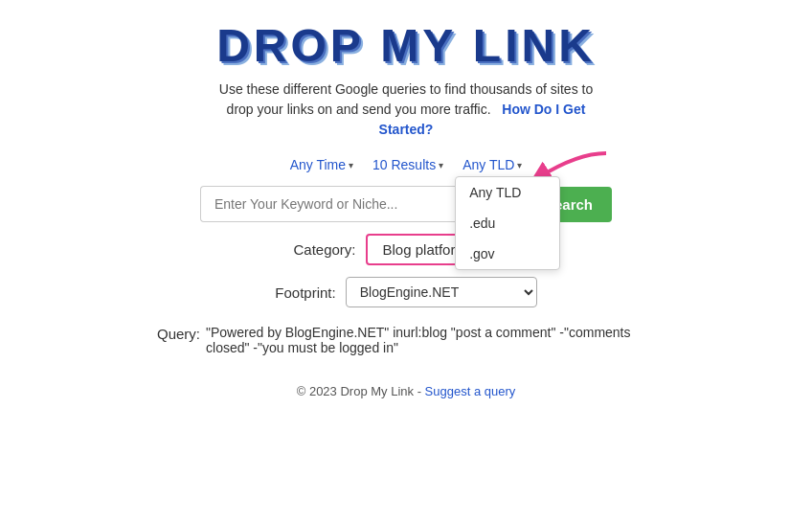 The width and height of the screenshot is (812, 522). I want to click on tld-option-edu: .edu, so click(508, 223).